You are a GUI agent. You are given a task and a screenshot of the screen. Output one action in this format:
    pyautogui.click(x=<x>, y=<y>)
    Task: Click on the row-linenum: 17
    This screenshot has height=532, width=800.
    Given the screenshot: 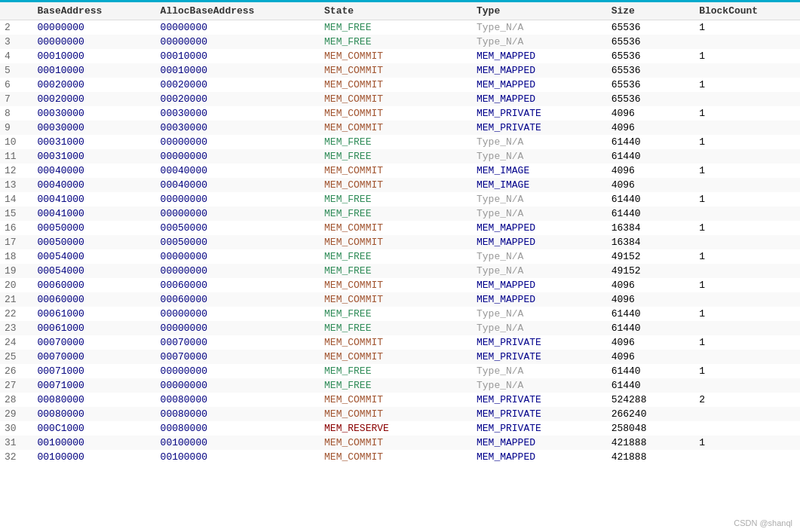 What is the action you would take?
    pyautogui.click(x=17, y=243)
    